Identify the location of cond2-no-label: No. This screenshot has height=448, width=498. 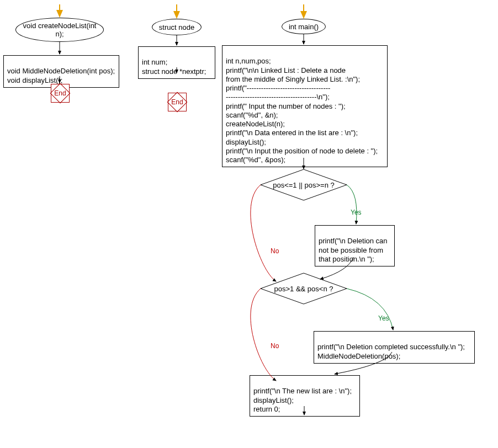
(275, 346).